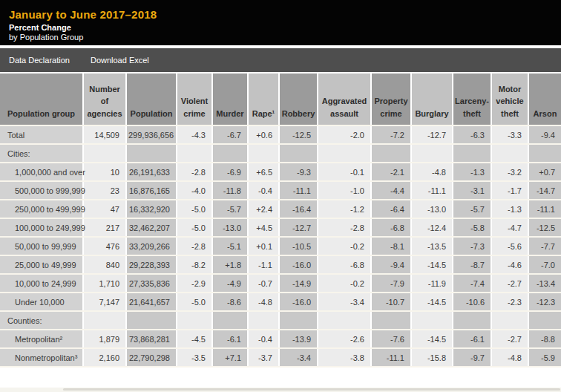 The height and width of the screenshot is (392, 561). Describe the element at coordinates (280, 99) in the screenshot. I see `header-row: Population groupNumber of agenciesPopula…` at that location.